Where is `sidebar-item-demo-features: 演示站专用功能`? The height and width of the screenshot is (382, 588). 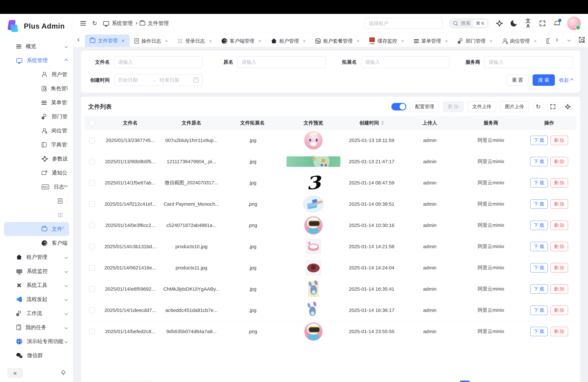
sidebar-item-demo-features: 演示站专用功能 is located at coordinates (37, 341).